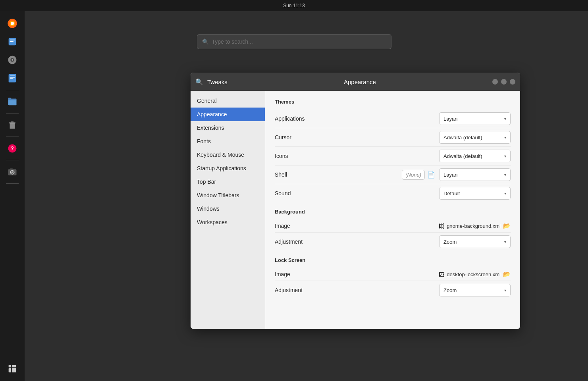  I want to click on icons-row: Icons Adwaita (default) ▾, so click(393, 156).